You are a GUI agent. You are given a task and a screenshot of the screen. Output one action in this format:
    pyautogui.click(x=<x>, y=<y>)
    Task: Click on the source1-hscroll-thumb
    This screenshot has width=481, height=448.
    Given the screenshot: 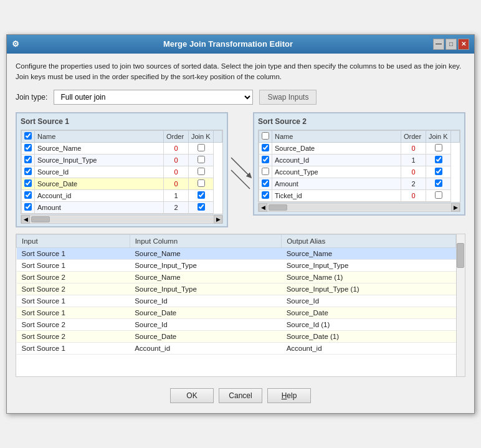 What is the action you would take?
    pyautogui.click(x=40, y=219)
    